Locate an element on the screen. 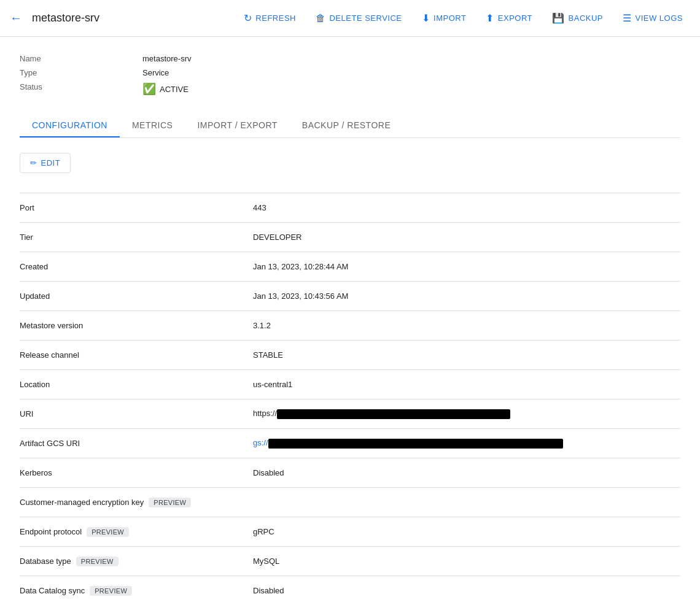 The image size is (700, 605). status-row: Status ✅ ACTIVE is located at coordinates (350, 89).